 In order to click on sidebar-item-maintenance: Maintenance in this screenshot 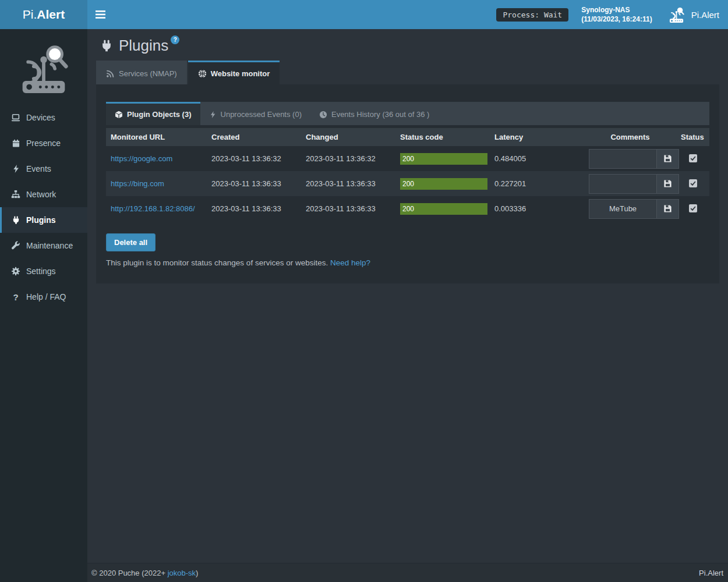, I will do `click(44, 246)`.